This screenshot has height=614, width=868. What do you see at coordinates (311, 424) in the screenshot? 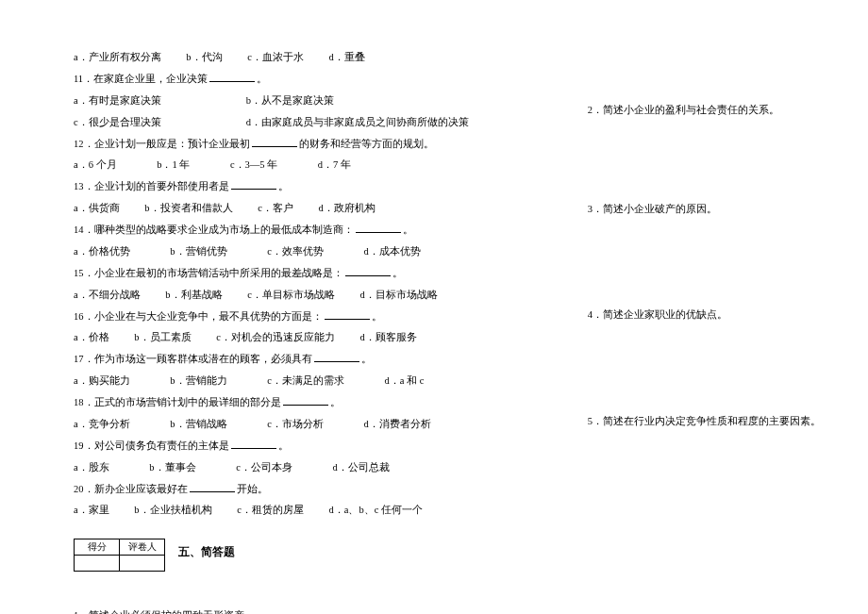
I see `q18-options: a．竞争分析 b．营销战略 c．市场分析 d．消费者分析` at bounding box center [311, 424].